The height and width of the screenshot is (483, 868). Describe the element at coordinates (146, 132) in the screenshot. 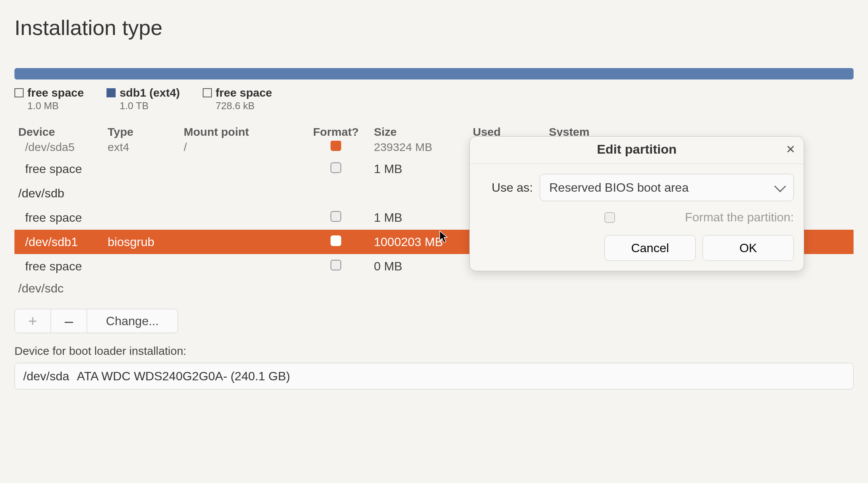

I see `col-header-type: Type` at that location.